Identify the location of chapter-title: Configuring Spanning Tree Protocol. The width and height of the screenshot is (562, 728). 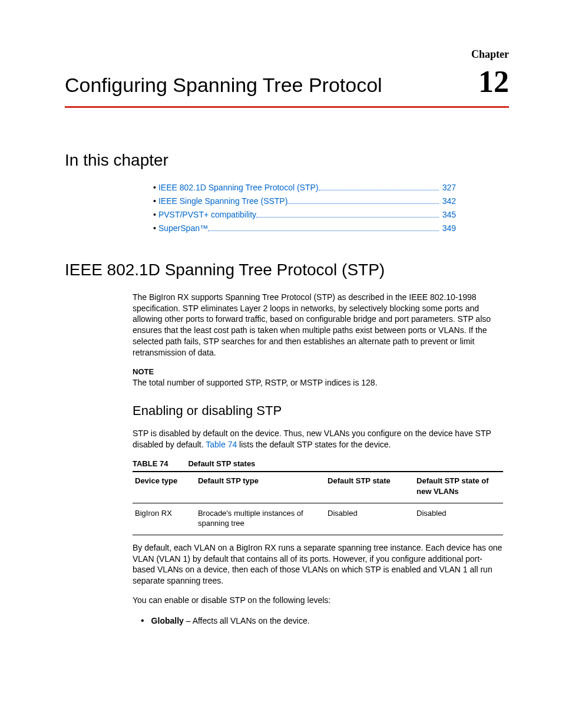
(224, 85).